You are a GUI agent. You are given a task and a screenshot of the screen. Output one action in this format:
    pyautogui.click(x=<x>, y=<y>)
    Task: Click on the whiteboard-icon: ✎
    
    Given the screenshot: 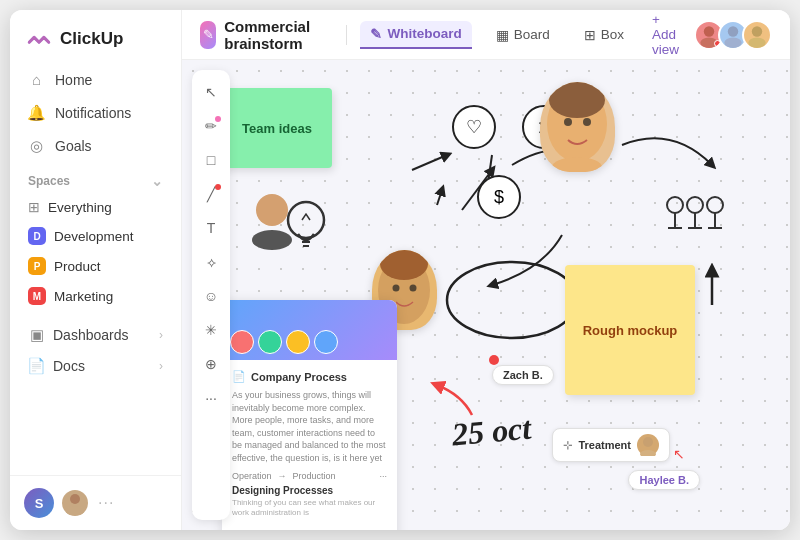 What is the action you would take?
    pyautogui.click(x=376, y=34)
    